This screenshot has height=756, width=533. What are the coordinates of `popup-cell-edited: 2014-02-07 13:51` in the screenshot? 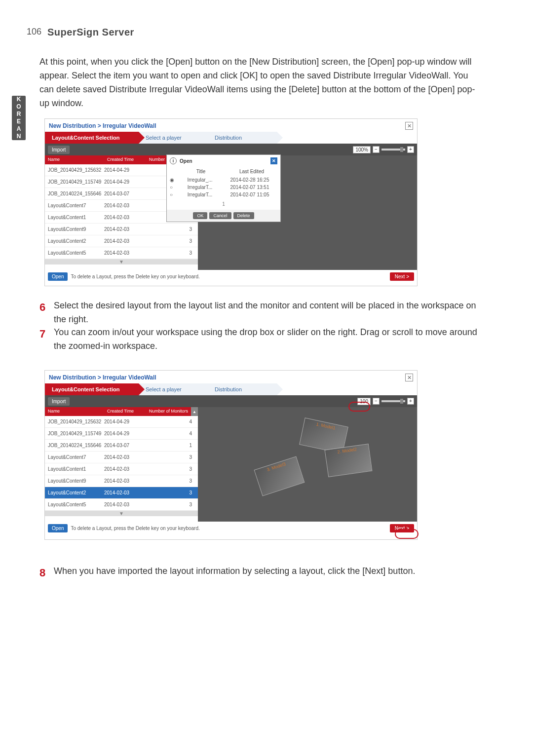 It's located at (250, 188).